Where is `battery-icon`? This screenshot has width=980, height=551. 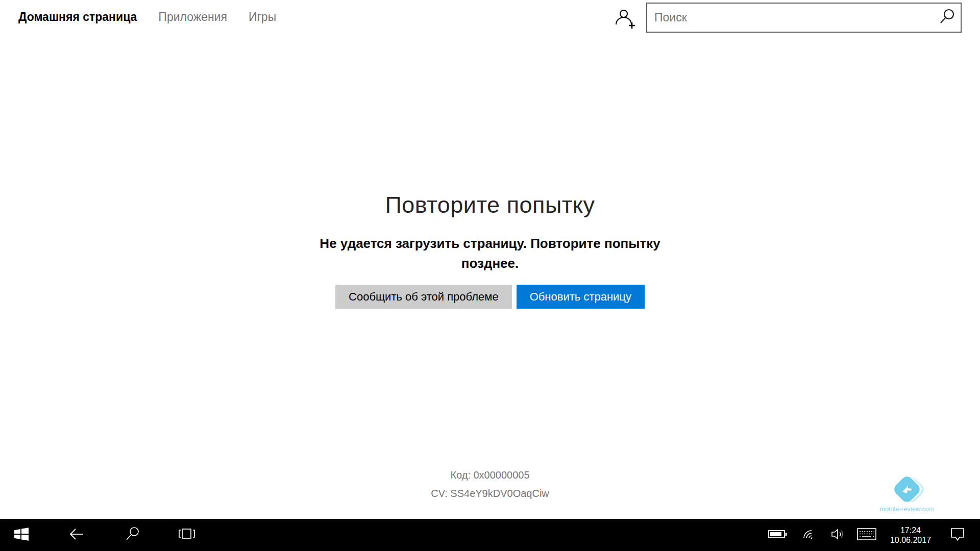 battery-icon is located at coordinates (778, 535).